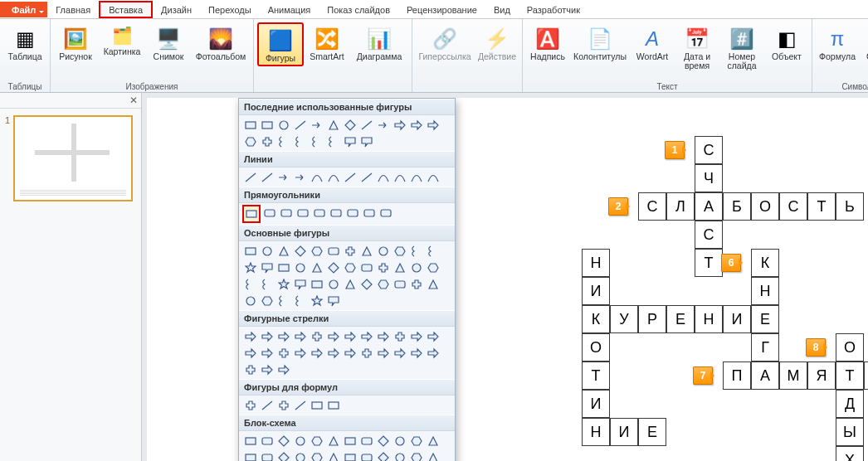  I want to click on chart-button: 📊 Диаграмма, so click(379, 43).